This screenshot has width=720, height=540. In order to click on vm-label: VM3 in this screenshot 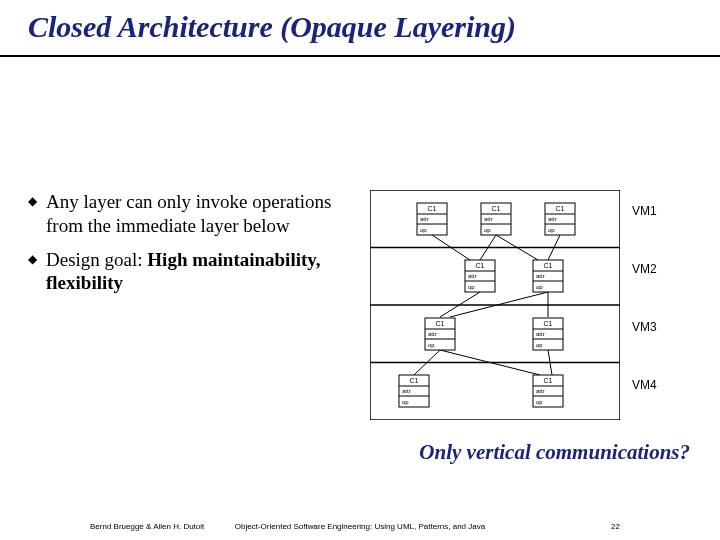, I will do `click(644, 327)`.